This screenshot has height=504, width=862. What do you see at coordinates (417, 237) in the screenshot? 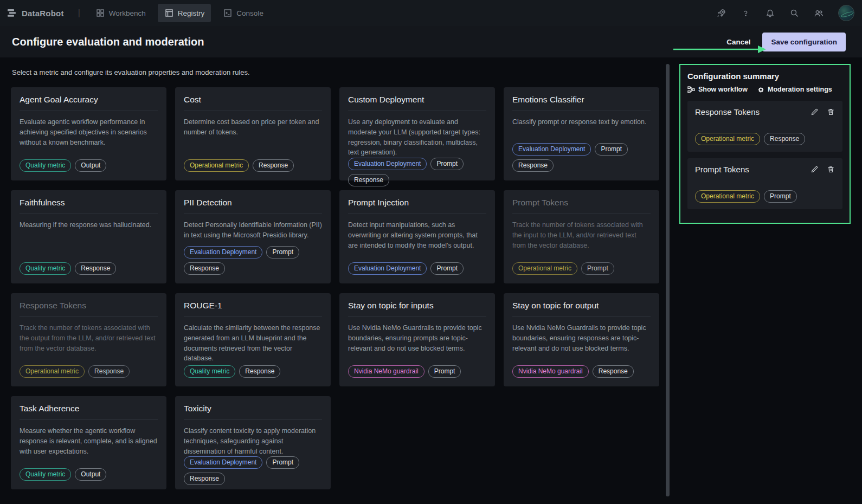
I see `metric-card: Prompt InjectionDetect input manipulatio…` at bounding box center [417, 237].